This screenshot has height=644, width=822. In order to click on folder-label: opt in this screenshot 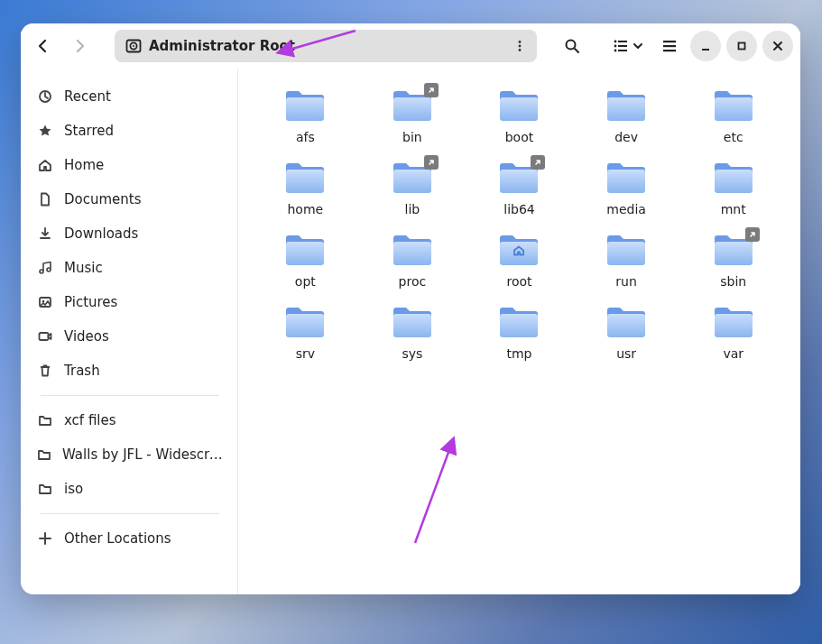, I will do `click(305, 281)`.